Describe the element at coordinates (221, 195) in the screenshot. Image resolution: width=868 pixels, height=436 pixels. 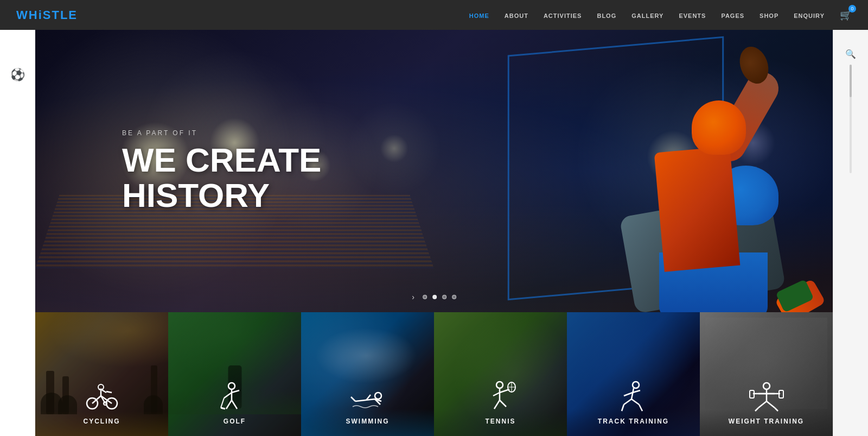
I see `hero-title-line2: HISTORY` at that location.